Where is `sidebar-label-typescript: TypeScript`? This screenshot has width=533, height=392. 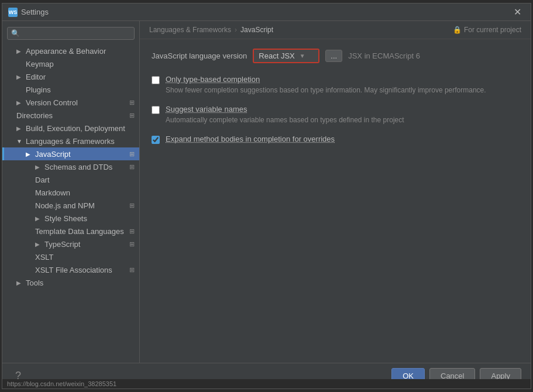 sidebar-label-typescript: TypeScript is located at coordinates (85, 245).